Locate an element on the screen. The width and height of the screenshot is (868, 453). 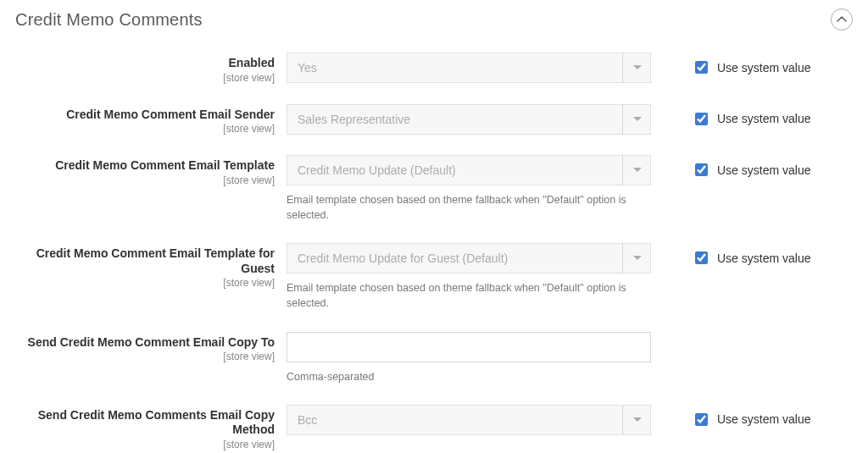
select-template-guest: Credit Memo Update for Guest (Default) is located at coordinates (469, 258).